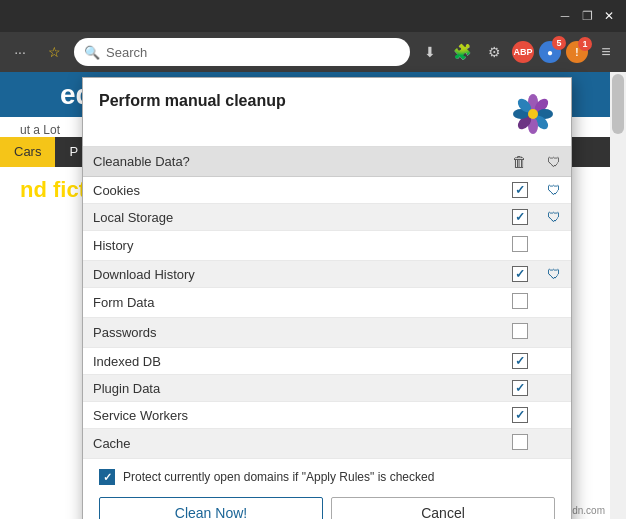  What do you see at coordinates (327, 303) in the screenshot?
I see `table-row: Form Data` at bounding box center [327, 303].